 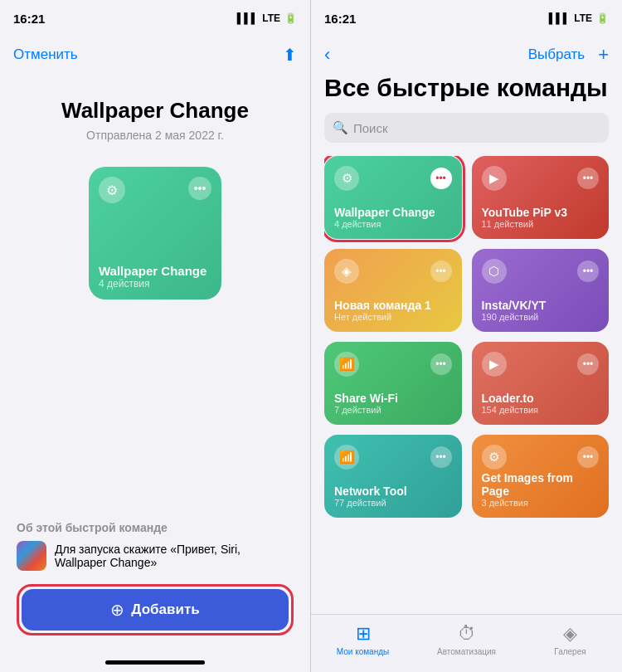 I want to click on card-name-5: Loader.to, so click(x=541, y=398).